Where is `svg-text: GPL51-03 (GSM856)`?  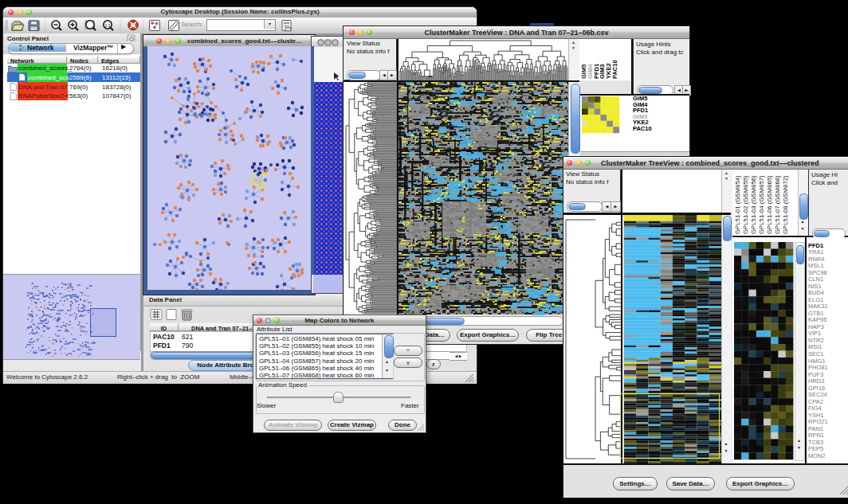
svg-text: GPL51-03 (GSM856) is located at coordinates (754, 205).